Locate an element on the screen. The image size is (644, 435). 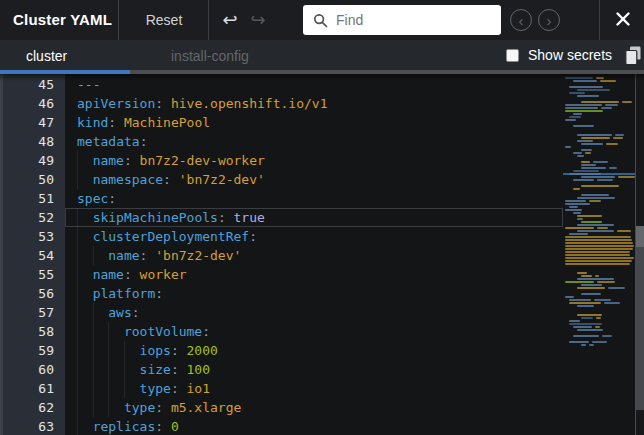
find-input is located at coordinates (418, 20).